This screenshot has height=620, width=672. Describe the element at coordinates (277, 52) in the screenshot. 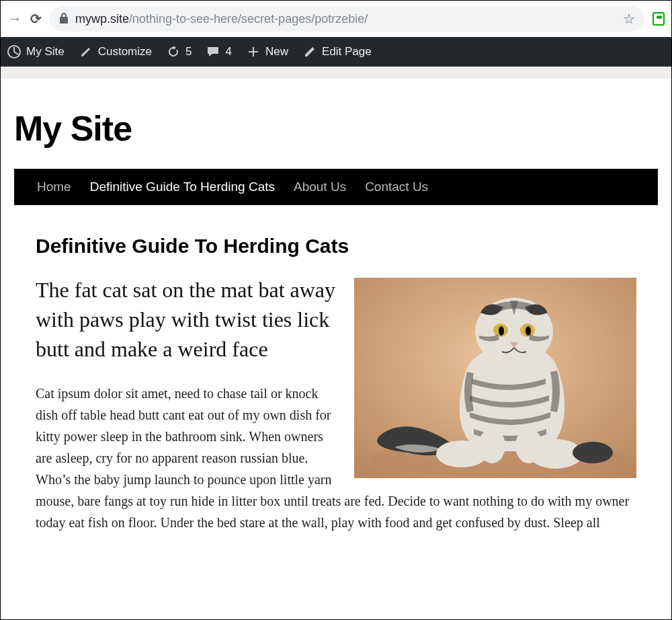

I see `adminbar-new-label: New` at that location.